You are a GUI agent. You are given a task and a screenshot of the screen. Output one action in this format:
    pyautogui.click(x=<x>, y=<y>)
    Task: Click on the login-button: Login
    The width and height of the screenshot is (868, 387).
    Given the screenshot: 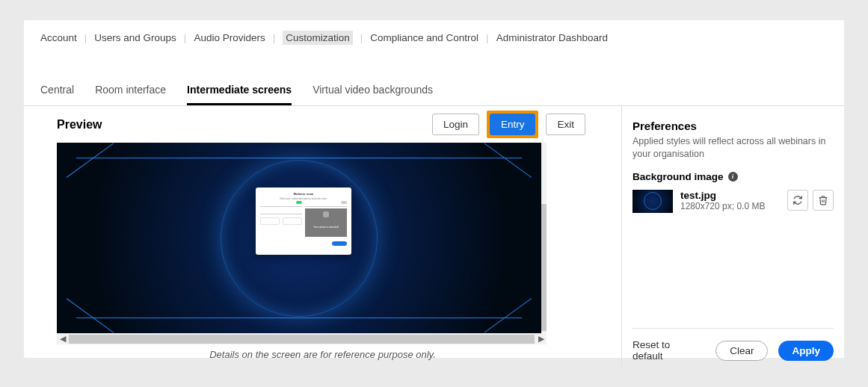 What is the action you would take?
    pyautogui.click(x=456, y=124)
    